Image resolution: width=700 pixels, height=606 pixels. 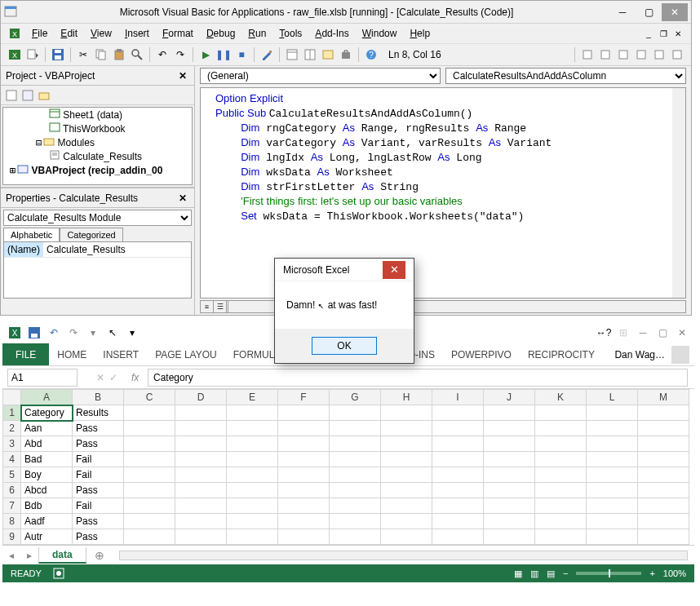 I want to click on cell-M4, so click(x=664, y=460).